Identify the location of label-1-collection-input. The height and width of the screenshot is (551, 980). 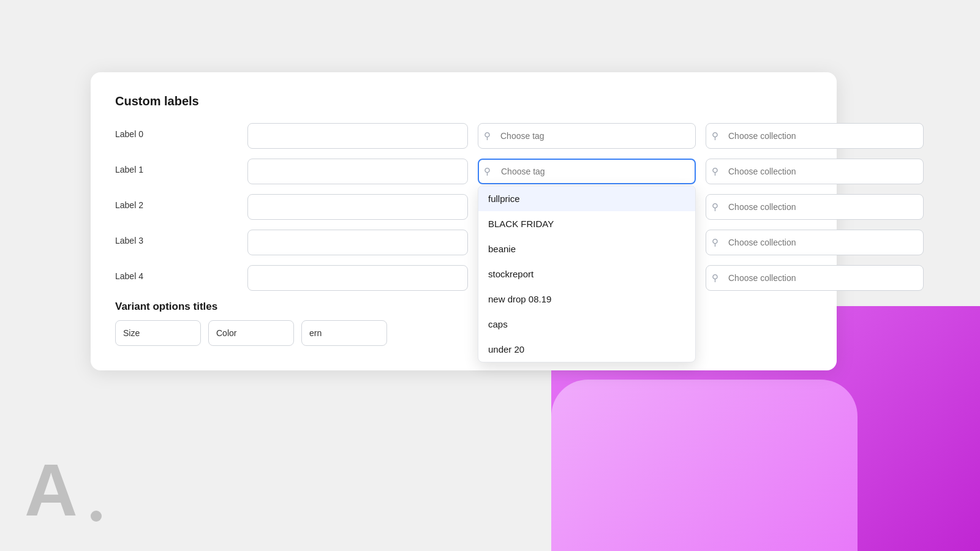
(815, 171).